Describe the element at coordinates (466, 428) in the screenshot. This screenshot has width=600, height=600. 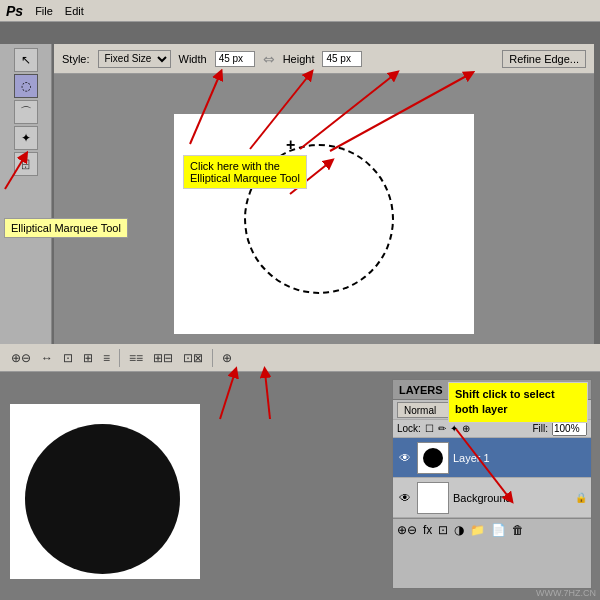
I see `lock-all-icon: ⊕` at that location.